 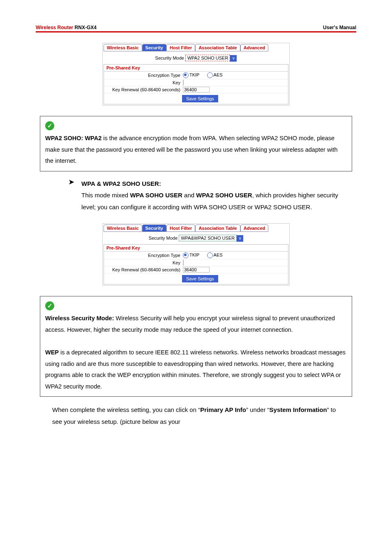 I want to click on tab-wireless-basic-2: Wireless Basic, so click(x=123, y=228).